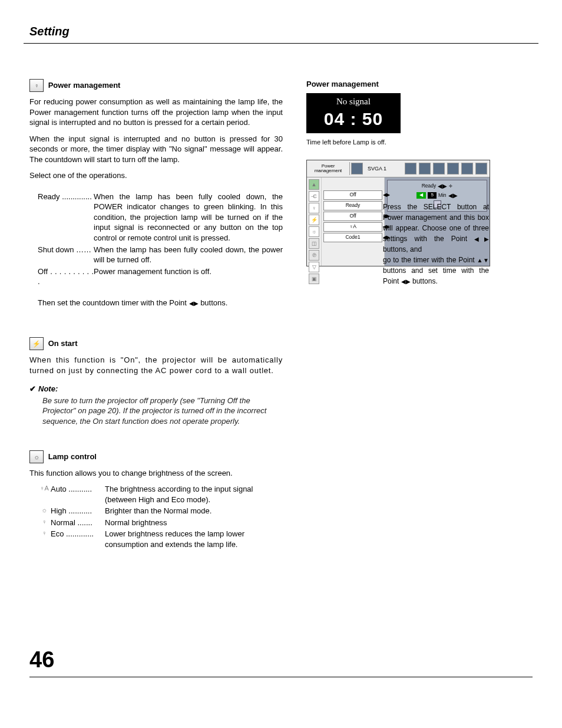 The width and height of the screenshot is (562, 728). Describe the element at coordinates (66, 277) in the screenshot. I see `off-label: Off . . . . . . . . . . .` at that location.